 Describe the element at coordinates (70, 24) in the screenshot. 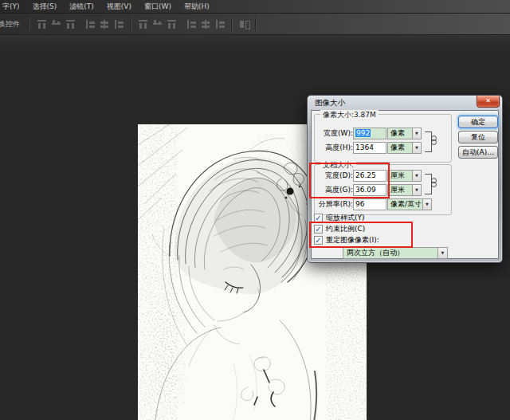

I see `align-bottom-icon` at that location.